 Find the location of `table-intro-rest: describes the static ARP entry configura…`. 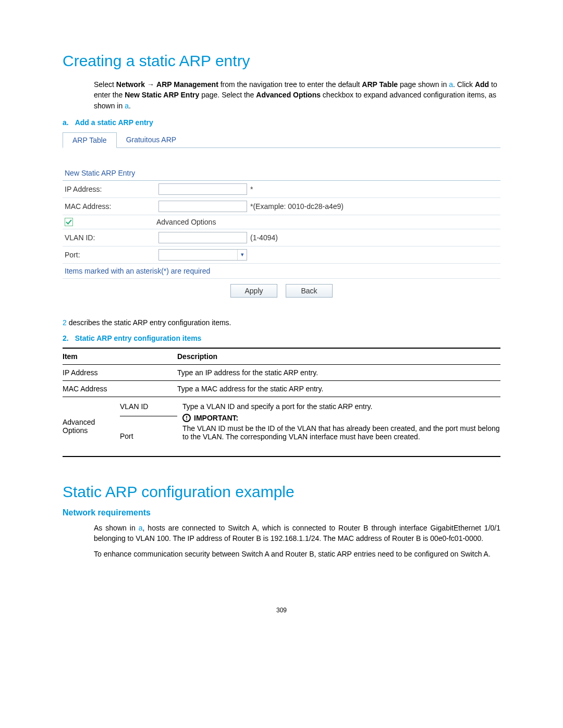

table-intro-rest: describes the static ARP entry configura… is located at coordinates (149, 323).